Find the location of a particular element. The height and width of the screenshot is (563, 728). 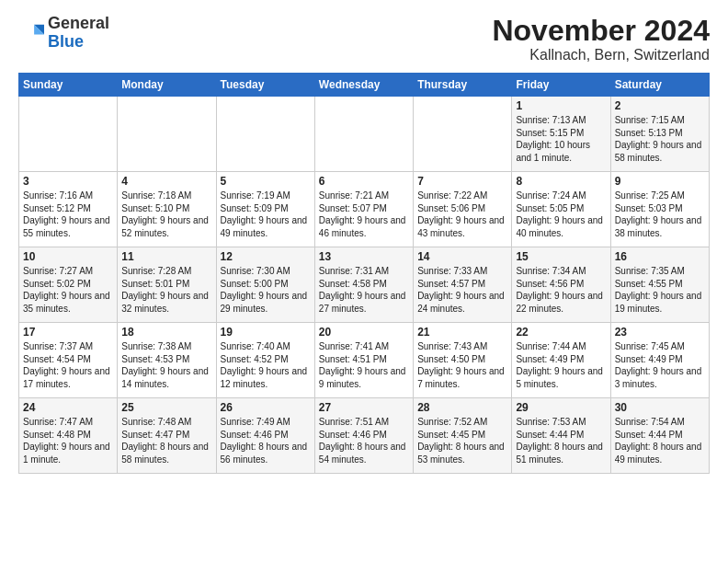

weekday-header-sunday: Sunday is located at coordinates (68, 85).